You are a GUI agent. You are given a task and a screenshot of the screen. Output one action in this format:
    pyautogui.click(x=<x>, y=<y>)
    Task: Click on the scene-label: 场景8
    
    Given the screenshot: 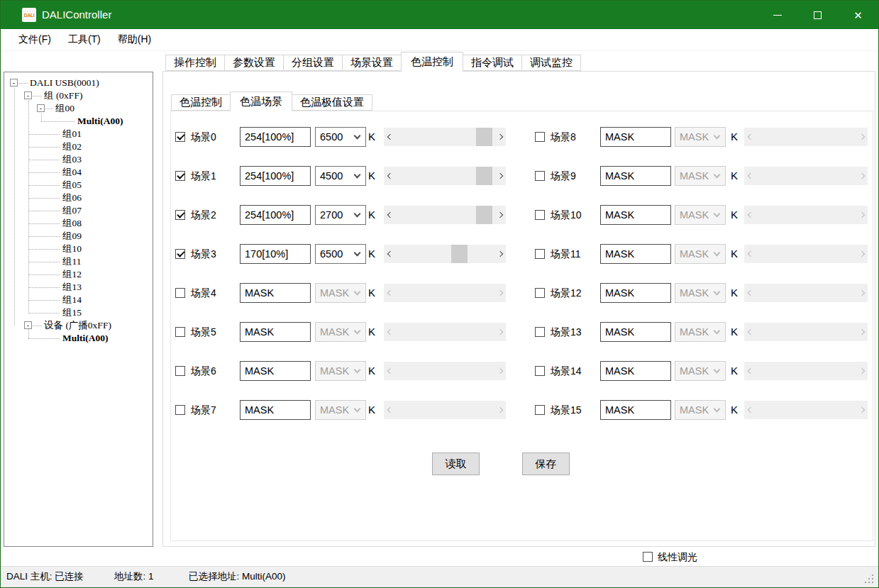 What is the action you would take?
    pyautogui.click(x=563, y=137)
    